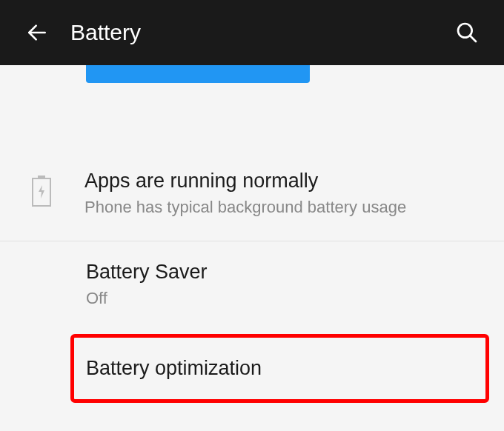  What do you see at coordinates (285, 207) in the screenshot?
I see `status-subtitle: Phone has typical background battery usa…` at bounding box center [285, 207].